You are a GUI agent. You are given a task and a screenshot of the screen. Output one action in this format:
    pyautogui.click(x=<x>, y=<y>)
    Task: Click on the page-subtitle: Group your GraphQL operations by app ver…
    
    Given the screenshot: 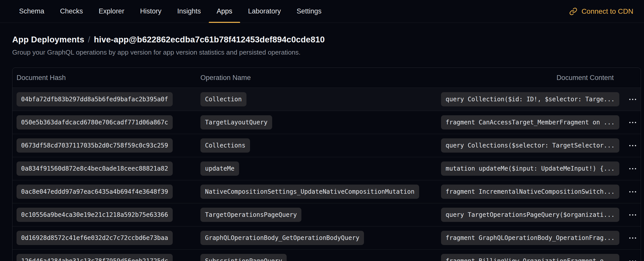 What is the action you would take?
    pyautogui.click(x=322, y=52)
    